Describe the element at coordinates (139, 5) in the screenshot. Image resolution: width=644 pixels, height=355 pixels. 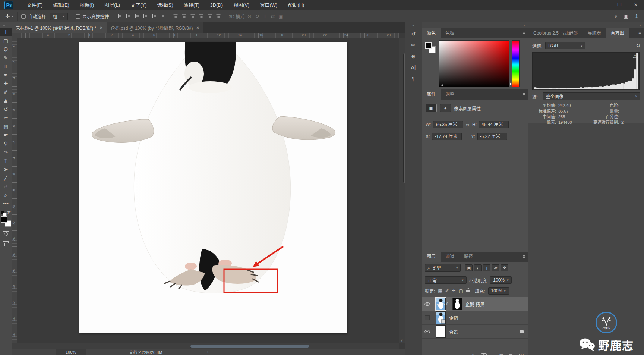
I see `menu-item: 文字(Y)` at that location.